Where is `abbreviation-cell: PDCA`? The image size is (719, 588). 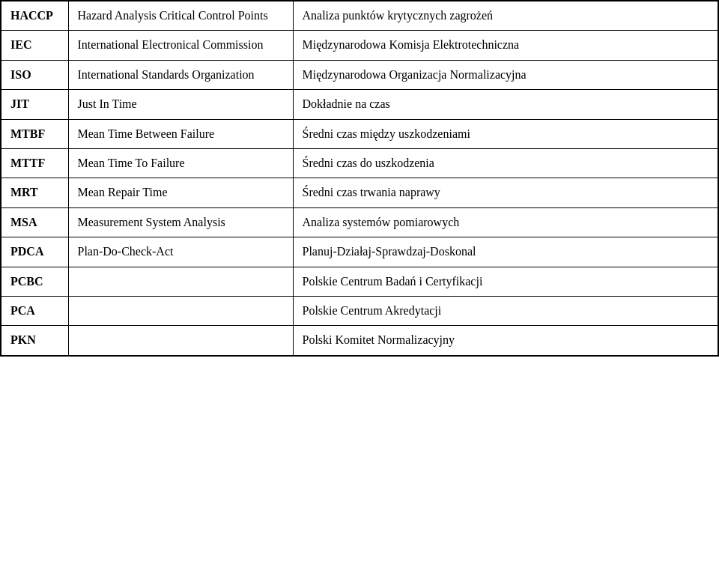
abbreviation-cell: PDCA is located at coordinates (34, 252).